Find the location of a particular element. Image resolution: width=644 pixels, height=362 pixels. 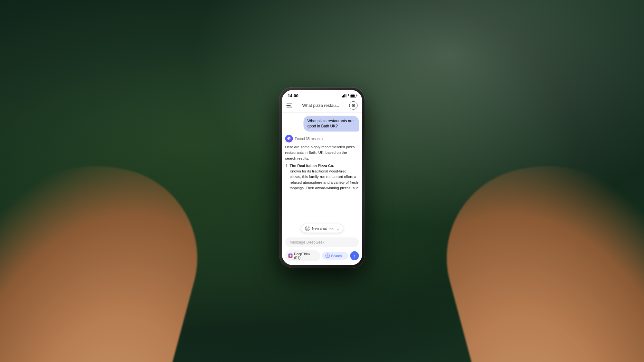

ai-restaurant-list: The Real Italian Pizza Co. Known for its… is located at coordinates (322, 177).